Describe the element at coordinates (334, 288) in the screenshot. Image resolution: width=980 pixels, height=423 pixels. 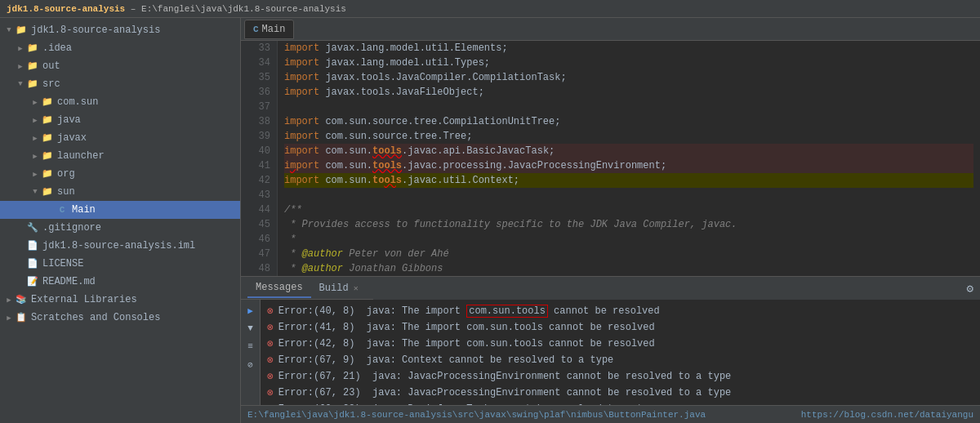
I see `tab-build-label: Build` at that location.